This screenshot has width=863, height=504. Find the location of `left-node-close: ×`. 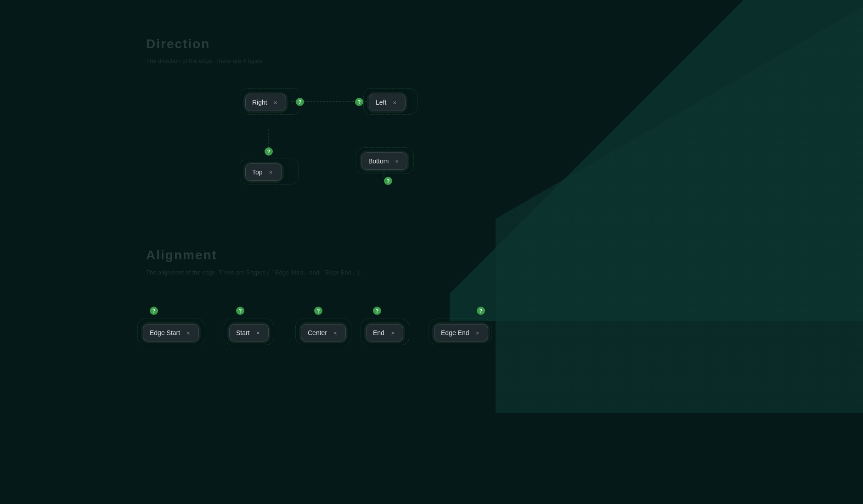

left-node-close: × is located at coordinates (395, 102).